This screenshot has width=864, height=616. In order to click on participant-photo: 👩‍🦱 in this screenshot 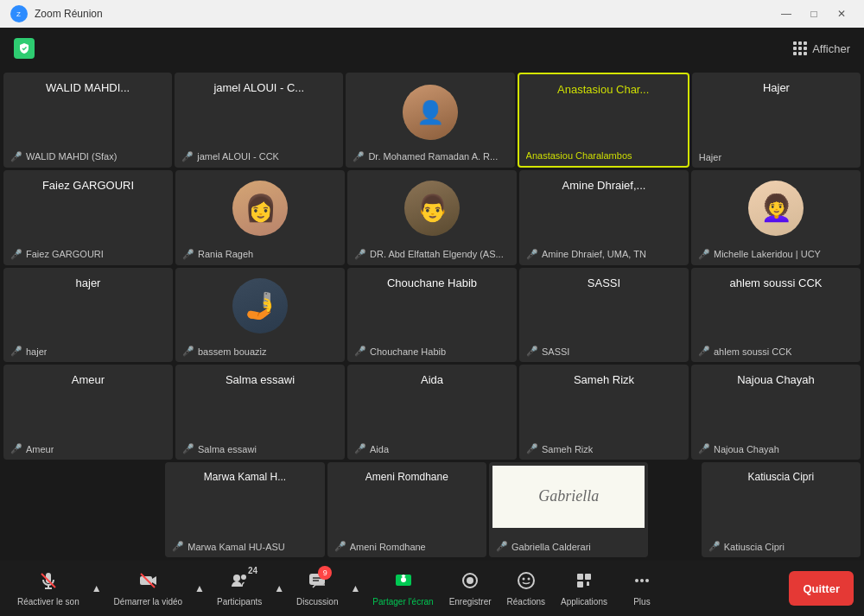, I will do `click(776, 208)`.